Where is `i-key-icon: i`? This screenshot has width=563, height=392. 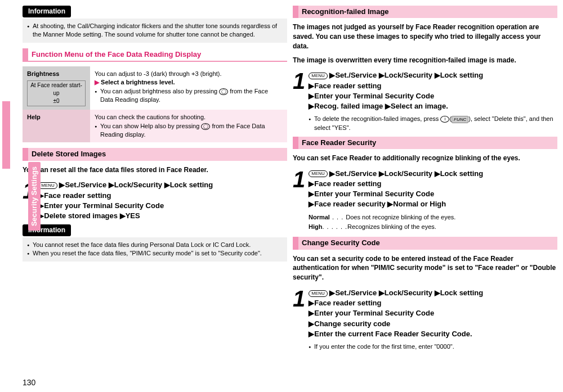
i-key-icon: i is located at coordinates (445, 119).